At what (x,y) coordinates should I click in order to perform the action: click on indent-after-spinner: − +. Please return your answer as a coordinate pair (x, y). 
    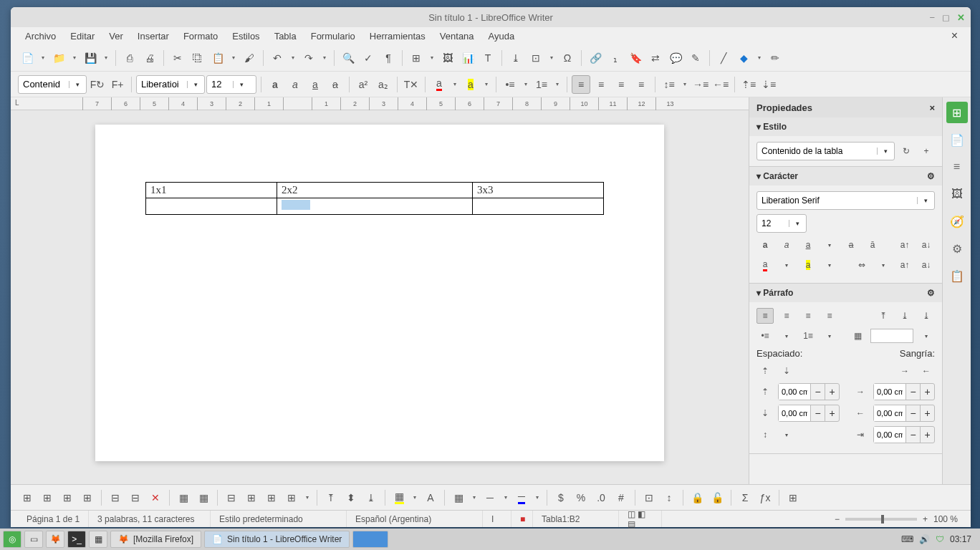
    Looking at the image, I should click on (904, 413).